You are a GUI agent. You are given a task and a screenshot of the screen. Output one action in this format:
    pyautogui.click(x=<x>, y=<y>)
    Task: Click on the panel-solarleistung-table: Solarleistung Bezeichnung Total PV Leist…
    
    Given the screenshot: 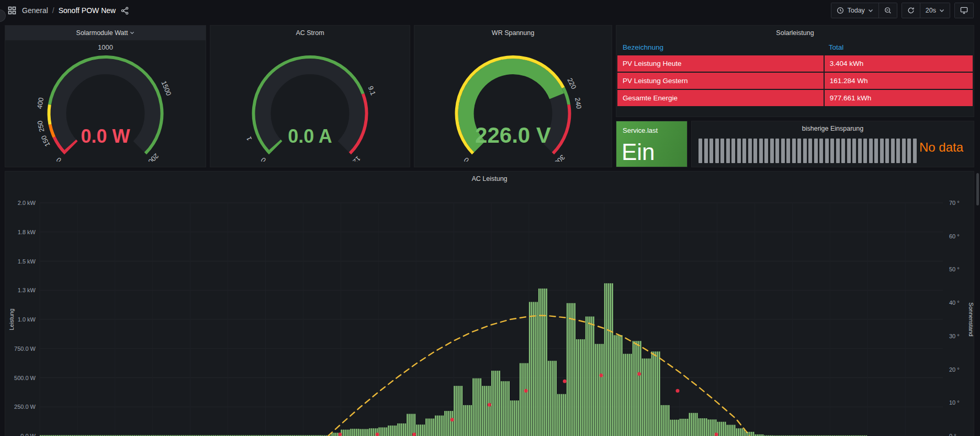 What is the action you would take?
    pyautogui.click(x=795, y=71)
    